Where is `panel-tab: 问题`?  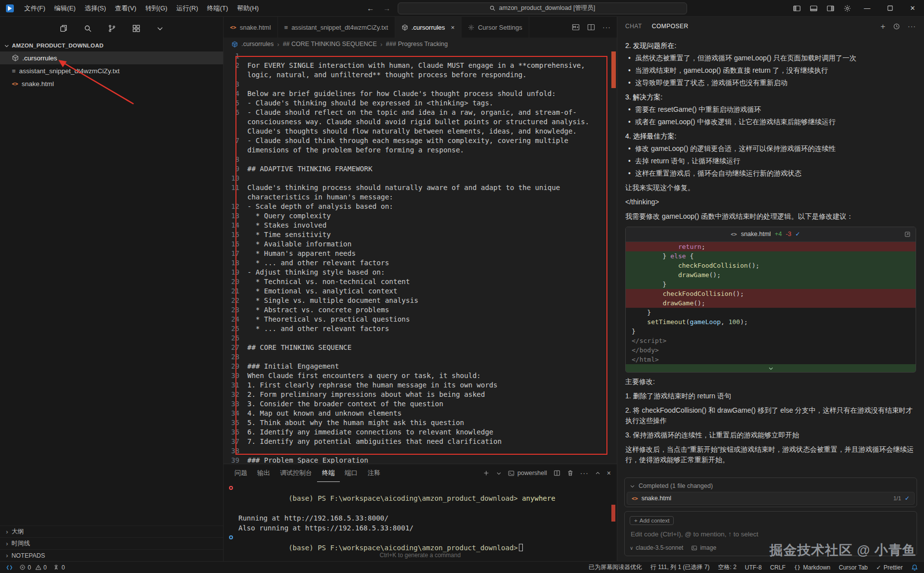
panel-tab: 问题 is located at coordinates (241, 473).